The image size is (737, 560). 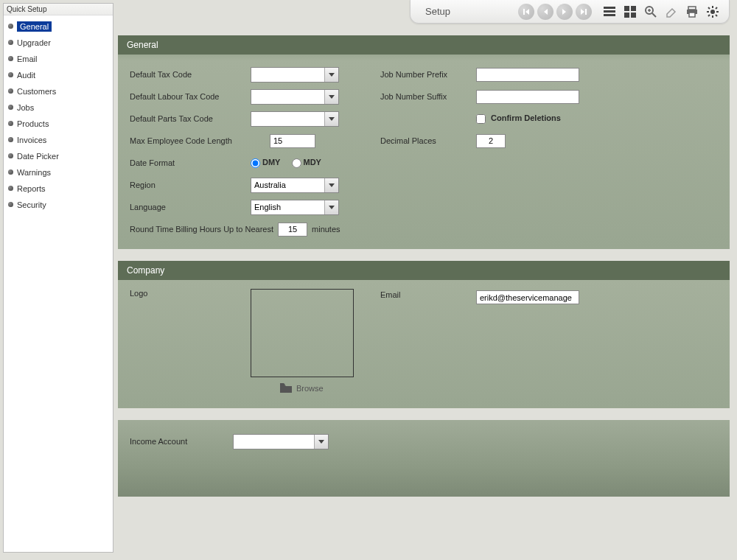 I want to click on sidebar-item-email: Email, so click(x=58, y=59).